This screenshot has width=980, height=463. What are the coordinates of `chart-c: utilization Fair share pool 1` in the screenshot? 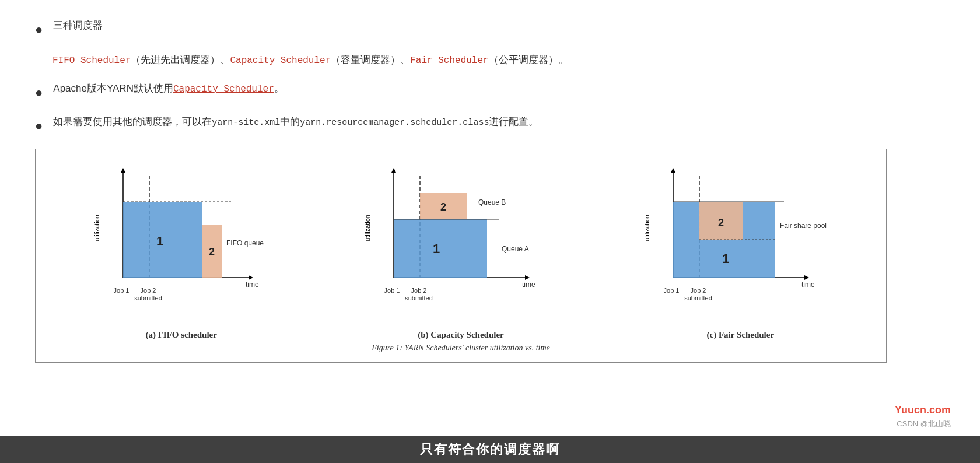 It's located at (740, 251).